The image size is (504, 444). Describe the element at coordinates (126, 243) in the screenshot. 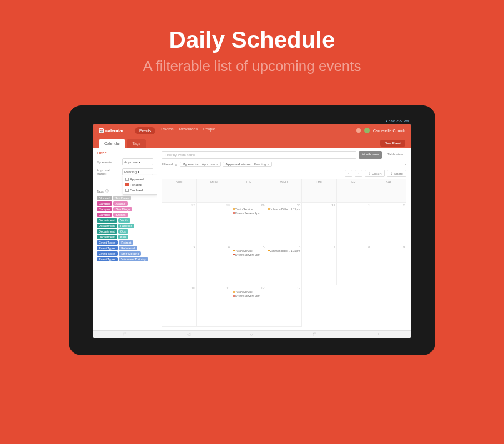

I see `tag-value: Retreat` at that location.